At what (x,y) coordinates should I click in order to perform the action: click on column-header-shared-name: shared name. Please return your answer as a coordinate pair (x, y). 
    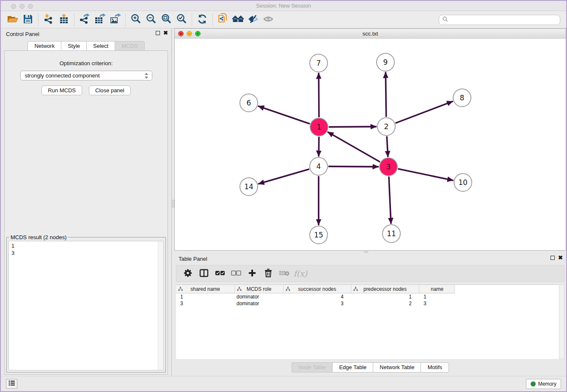
    Looking at the image, I should click on (206, 289).